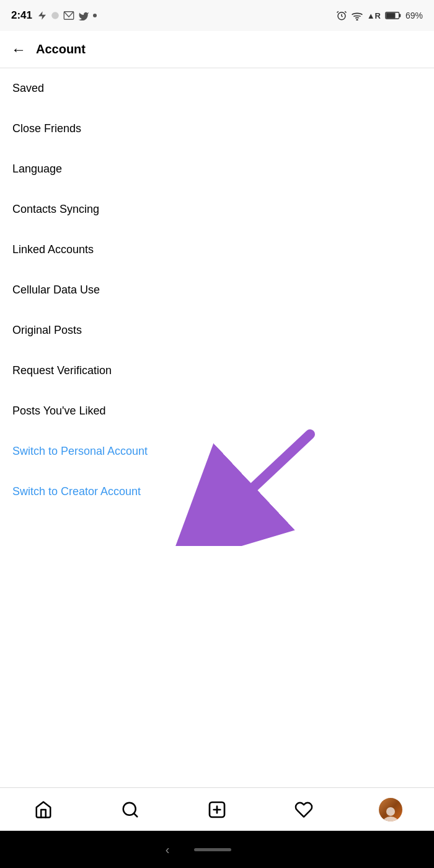 This screenshot has height=868, width=434. I want to click on zap-icon, so click(42, 16).